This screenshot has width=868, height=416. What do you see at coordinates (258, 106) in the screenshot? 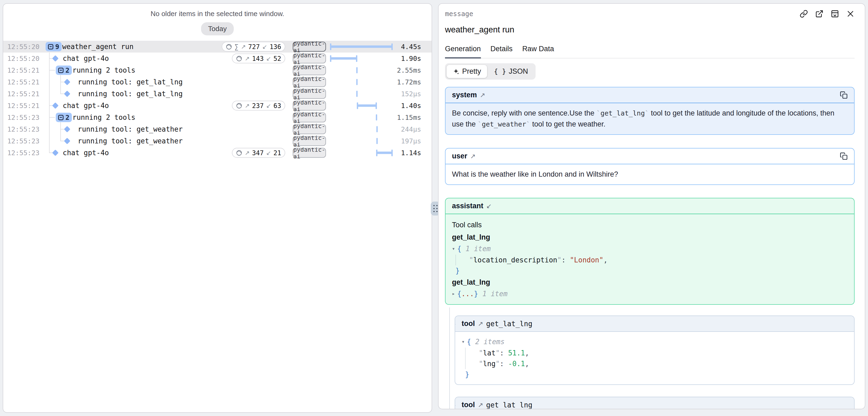
I see `token-usage-badge: ↗237 ↙63` at bounding box center [258, 106].